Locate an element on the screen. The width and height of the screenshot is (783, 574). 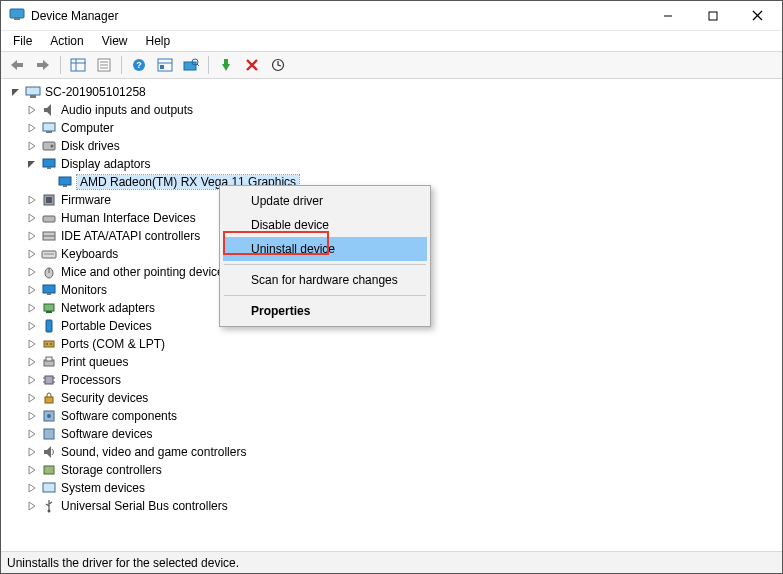
tree-node-label: Universal Serial Bus controllers is located at coordinates (144, 506).